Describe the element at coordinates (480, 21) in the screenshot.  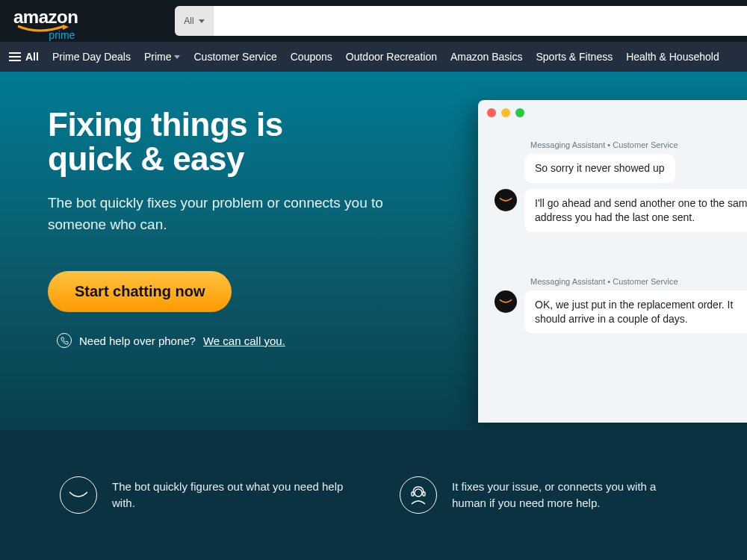
I see `search-input` at that location.